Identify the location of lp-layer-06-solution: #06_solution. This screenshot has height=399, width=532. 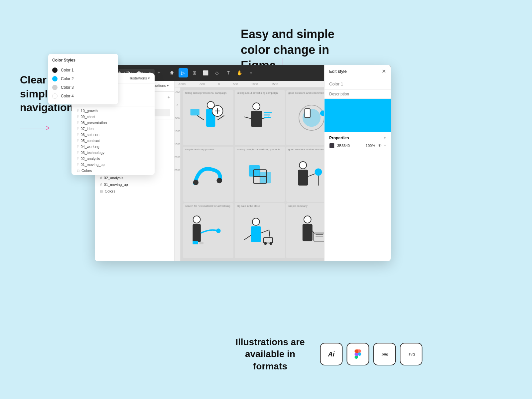
(113, 135).